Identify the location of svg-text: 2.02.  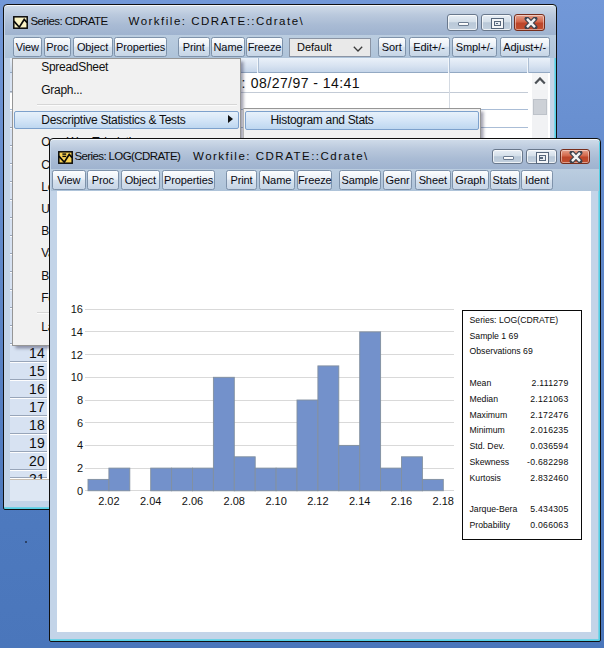
(108, 501).